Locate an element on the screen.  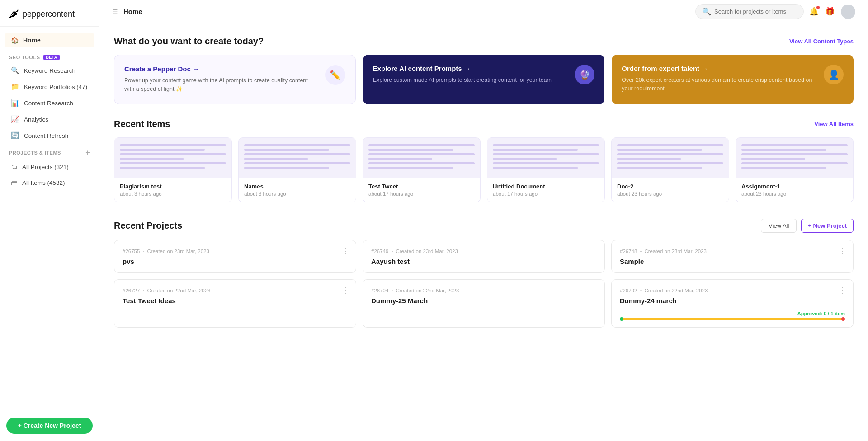
all-projects-label: All Projects (321) is located at coordinates (45, 167).